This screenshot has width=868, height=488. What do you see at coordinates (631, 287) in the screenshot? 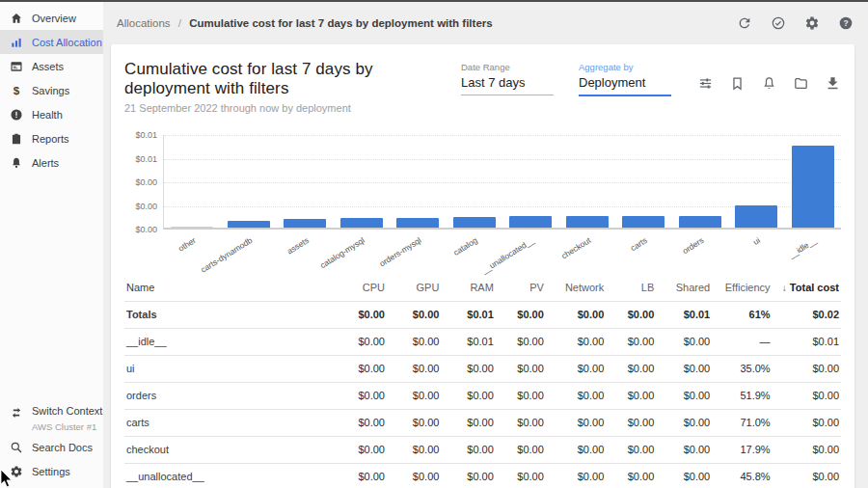
I see `column-header-lb: LB` at bounding box center [631, 287].